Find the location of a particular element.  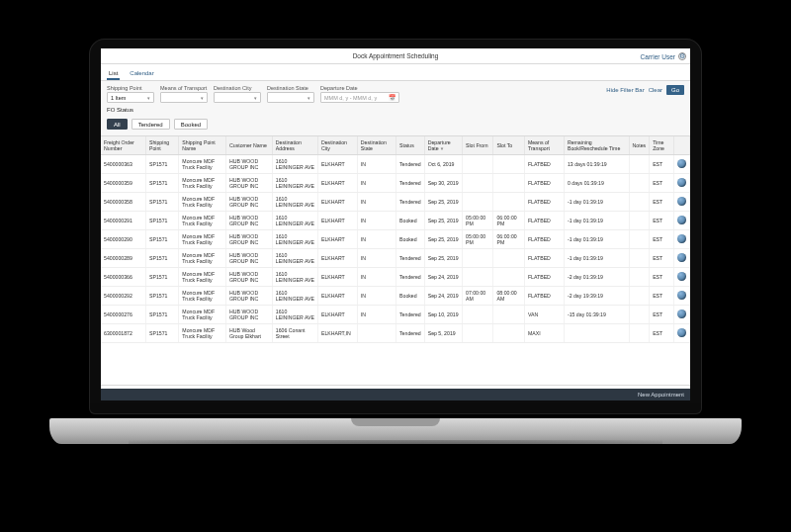

table-row: 6300001872SP1571Moncure MDF Truck Facili… is located at coordinates (396, 334).